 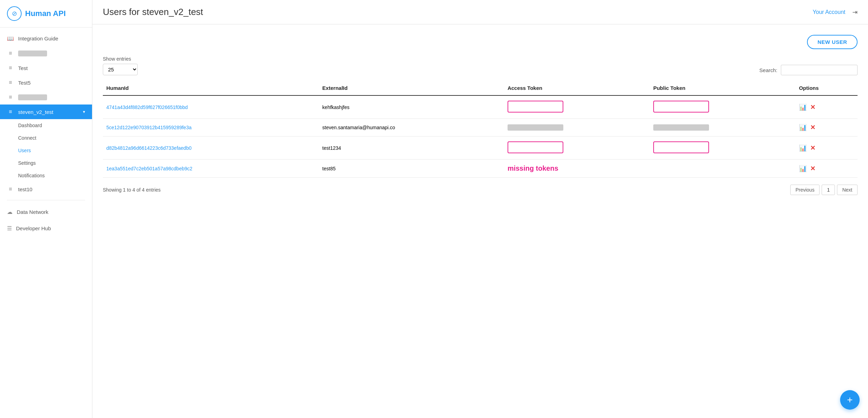 I want to click on external-id-cell: test1234, so click(x=411, y=148).